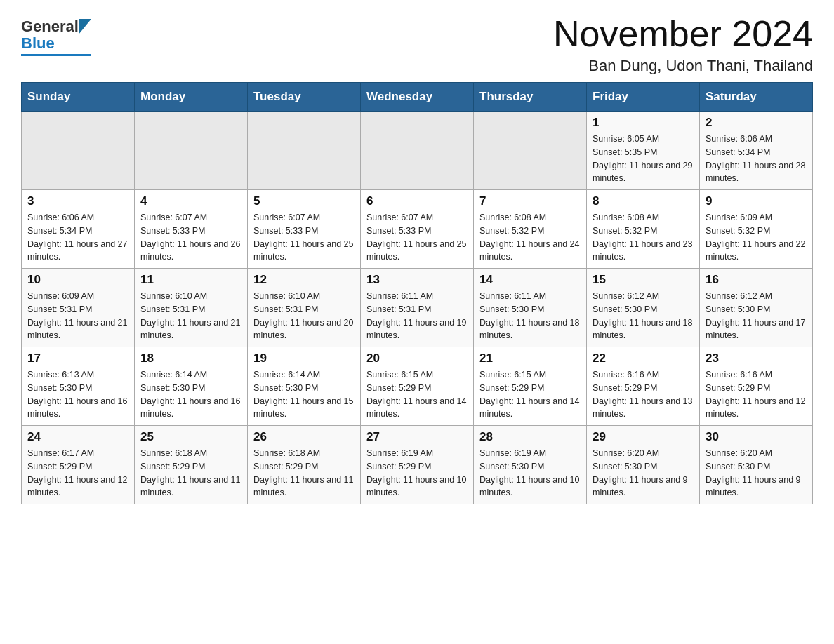 The width and height of the screenshot is (834, 644). What do you see at coordinates (531, 229) in the screenshot?
I see `calendar-cell: 7Sunrise: 6:08 AM Sunset: 5:32 PM Daylig…` at bounding box center [531, 229].